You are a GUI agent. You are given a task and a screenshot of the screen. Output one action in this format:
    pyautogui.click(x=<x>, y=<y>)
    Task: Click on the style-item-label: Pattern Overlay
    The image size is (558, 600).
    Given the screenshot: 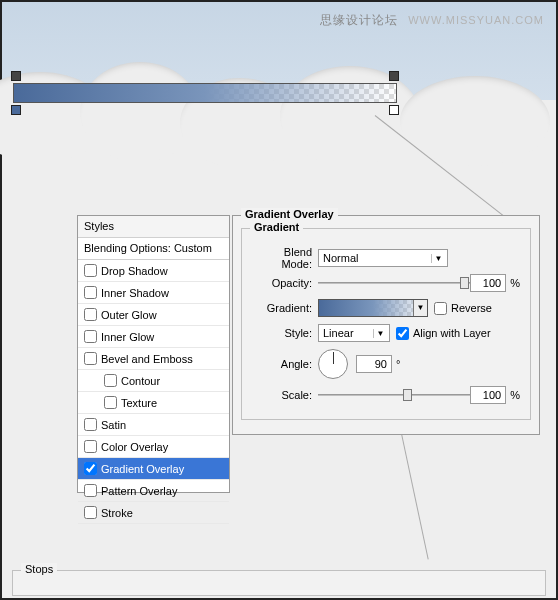 What is the action you would take?
    pyautogui.click(x=139, y=491)
    